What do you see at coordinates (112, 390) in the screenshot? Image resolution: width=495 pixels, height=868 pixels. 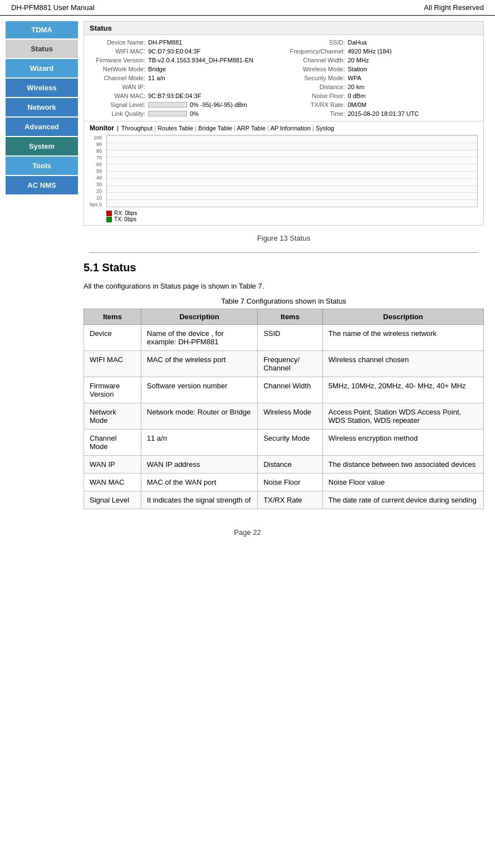 I see `table-cell-item1: Firmware Version` at bounding box center [112, 390].